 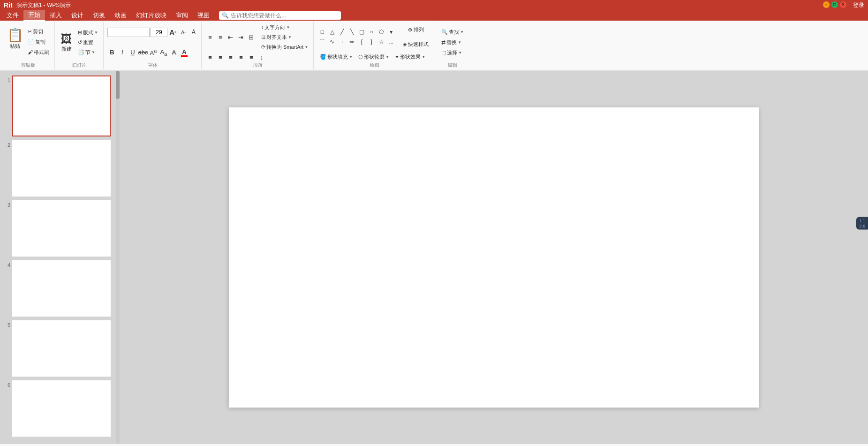 I want to click on minimize-button: －, so click(x=826, y=5).